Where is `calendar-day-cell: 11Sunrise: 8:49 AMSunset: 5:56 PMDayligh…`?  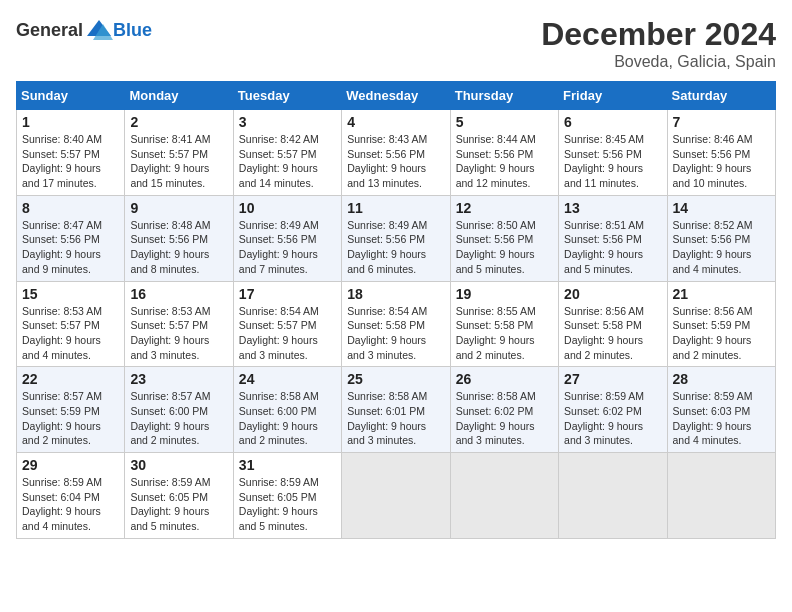
calendar-day-cell: 11Sunrise: 8:49 AMSunset: 5:56 PMDayligh… is located at coordinates (396, 238).